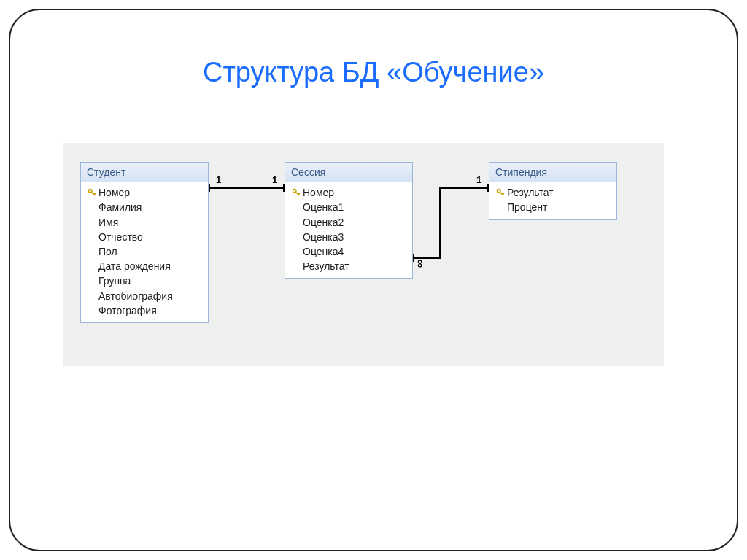 The width and height of the screenshot is (747, 560). I want to click on connector-2c-cap, so click(488, 188).